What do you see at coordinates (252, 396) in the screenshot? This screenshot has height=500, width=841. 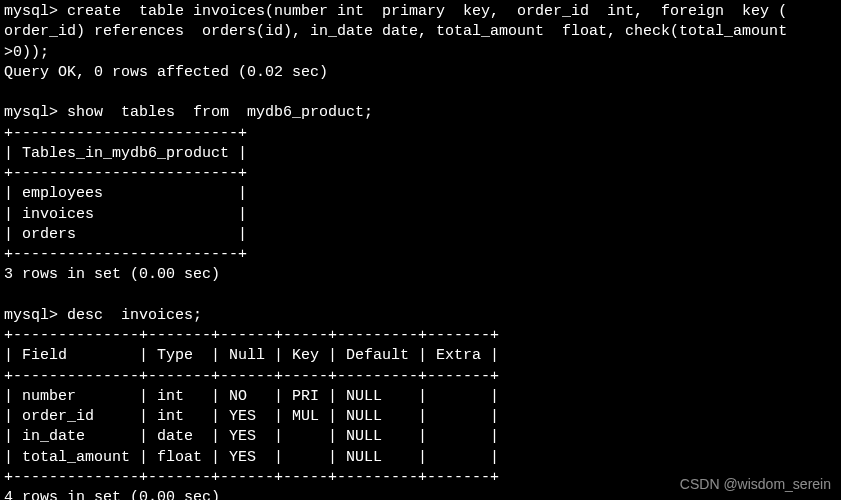 I see `desc-row: | number | int | NO | PRI | NULL | |` at bounding box center [252, 396].